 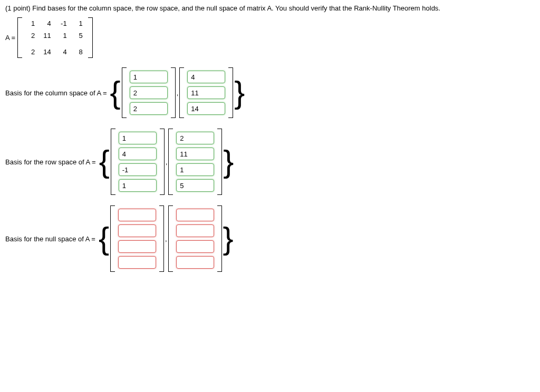 What do you see at coordinates (195, 162) in the screenshot?
I see `rowspace-vec2` at bounding box center [195, 162].